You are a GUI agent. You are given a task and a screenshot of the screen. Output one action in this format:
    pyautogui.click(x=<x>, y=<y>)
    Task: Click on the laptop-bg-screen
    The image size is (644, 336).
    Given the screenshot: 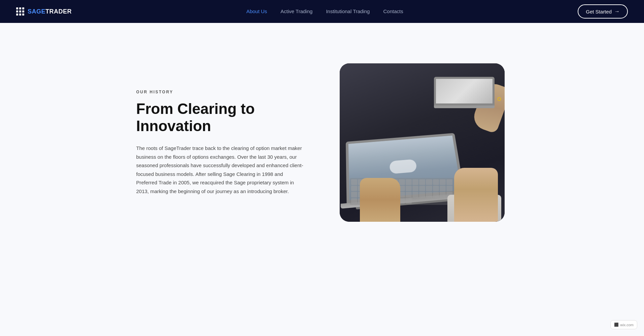 What is the action you would take?
    pyautogui.click(x=464, y=91)
    